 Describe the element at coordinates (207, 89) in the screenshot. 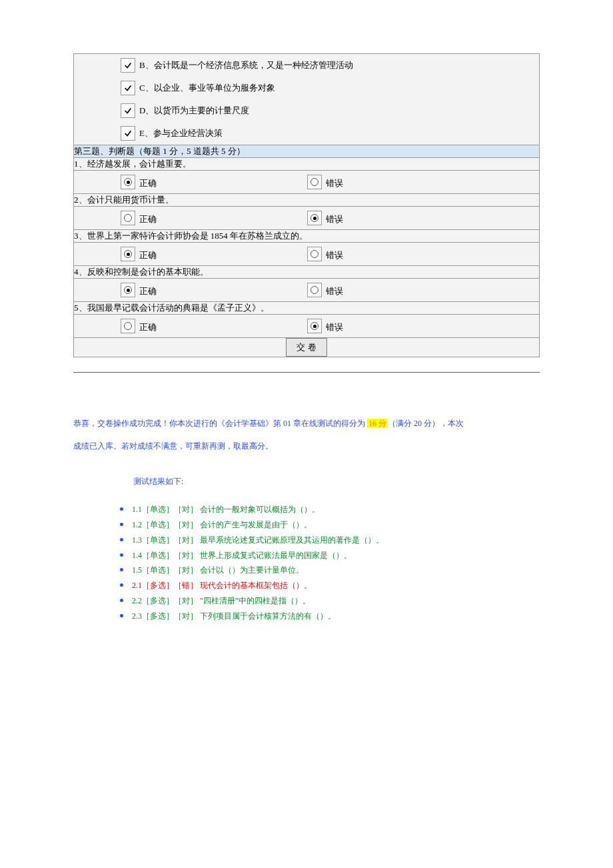

I see `multi-option-label: C、以企业、事业等单位为服务对象` at that location.